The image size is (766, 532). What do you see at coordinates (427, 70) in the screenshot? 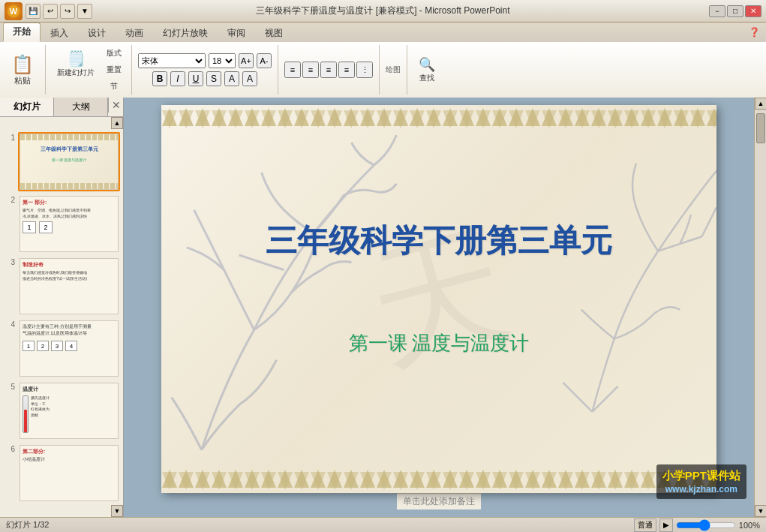
I see `find-button: 🔍 查找` at bounding box center [427, 70].